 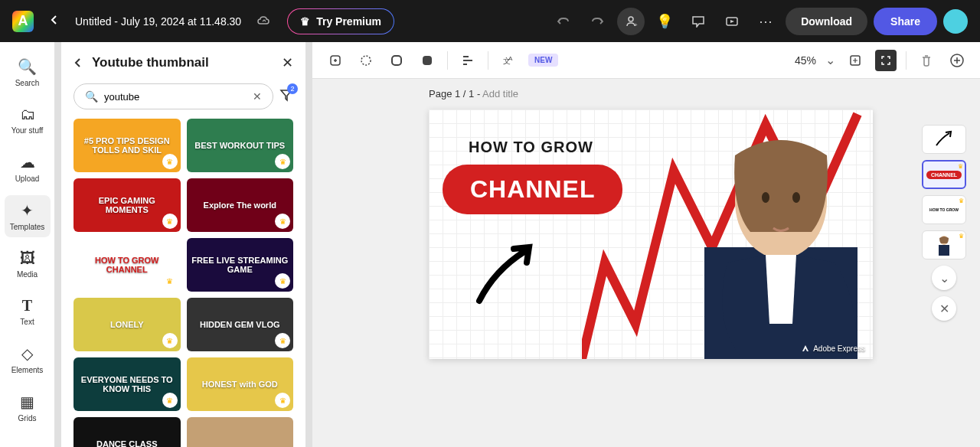 I want to click on app-logo: A, so click(x=23, y=21).